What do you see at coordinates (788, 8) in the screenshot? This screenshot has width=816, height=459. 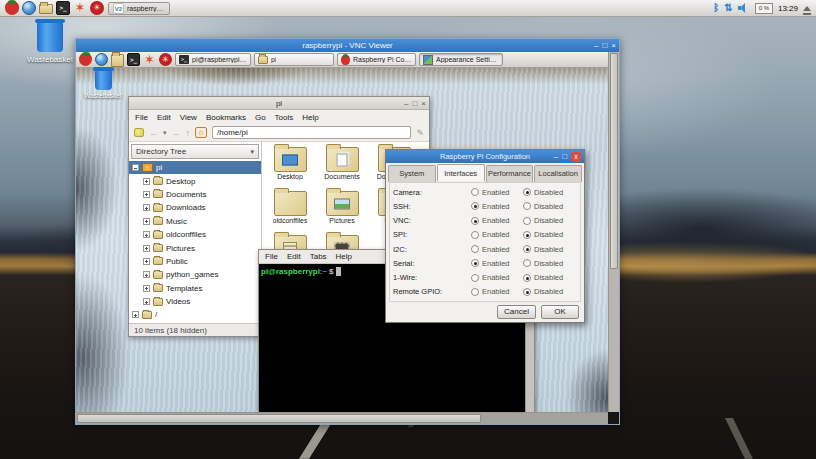 I see `clock: 13:29` at bounding box center [788, 8].